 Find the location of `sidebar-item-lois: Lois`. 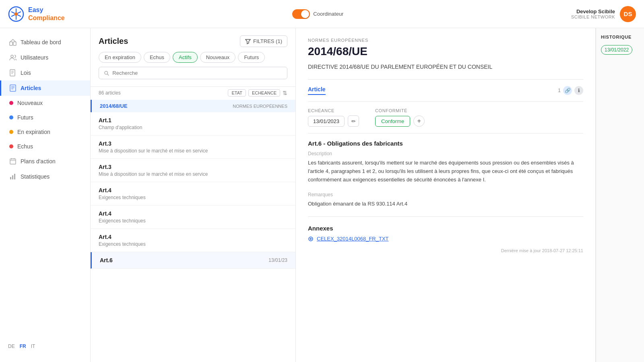

sidebar-item-lois: Lois is located at coordinates (45, 73).